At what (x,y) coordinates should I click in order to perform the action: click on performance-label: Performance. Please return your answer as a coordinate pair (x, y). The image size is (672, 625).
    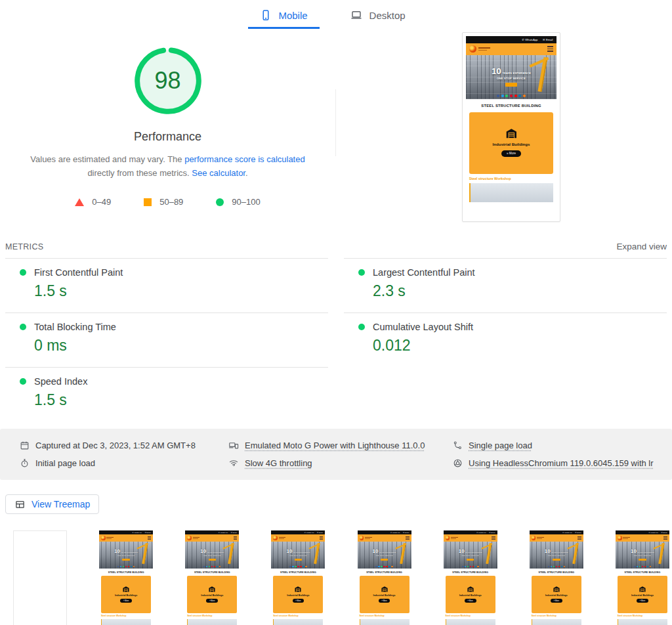
    Looking at the image, I should click on (168, 137).